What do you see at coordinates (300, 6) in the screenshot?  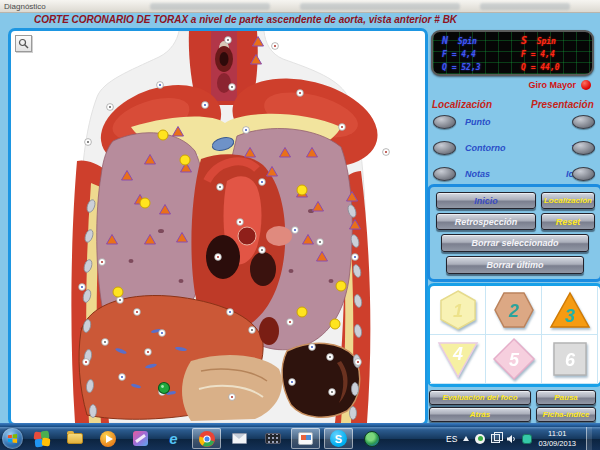 I see `window-titlebar: Diagnóstico` at bounding box center [300, 6].